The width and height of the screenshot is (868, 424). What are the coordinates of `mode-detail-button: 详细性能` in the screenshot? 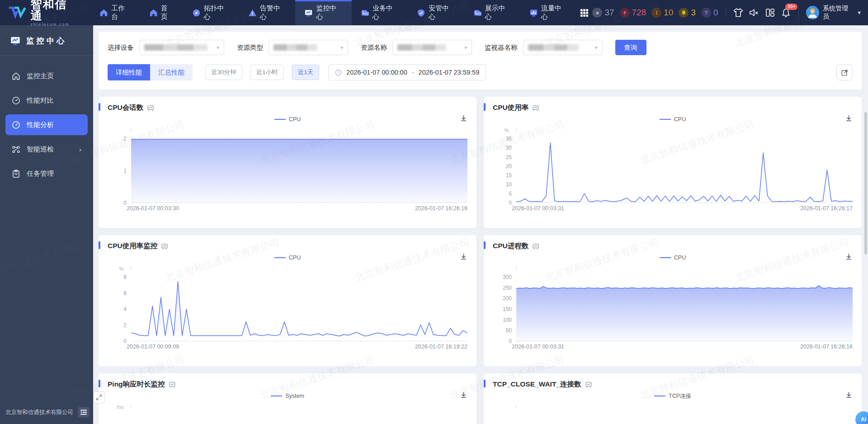 It's located at (129, 72).